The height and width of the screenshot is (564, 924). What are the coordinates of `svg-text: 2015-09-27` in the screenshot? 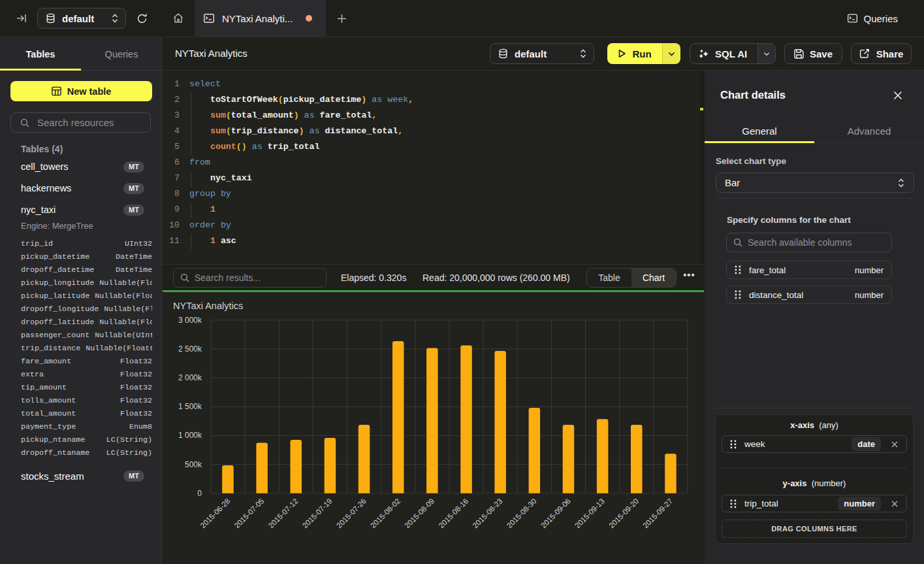 It's located at (658, 513).